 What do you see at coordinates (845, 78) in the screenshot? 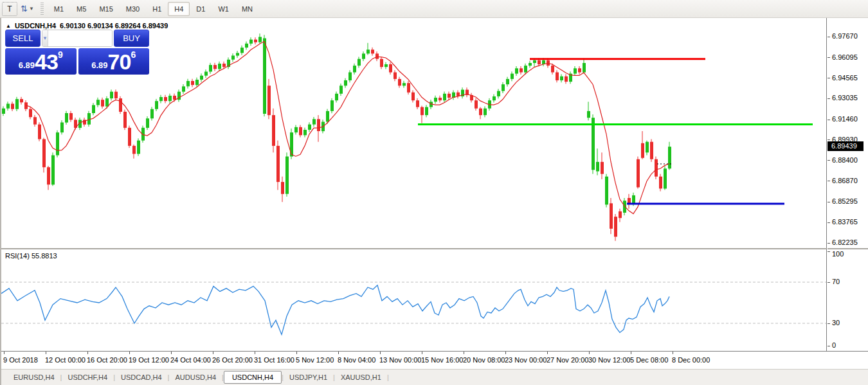
I see `price-axis-label: 6.94565` at bounding box center [845, 78].